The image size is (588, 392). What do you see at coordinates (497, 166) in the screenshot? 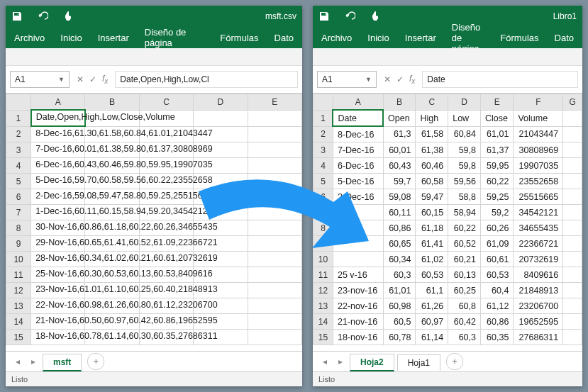
I see `cell: 59,95` at bounding box center [497, 166].